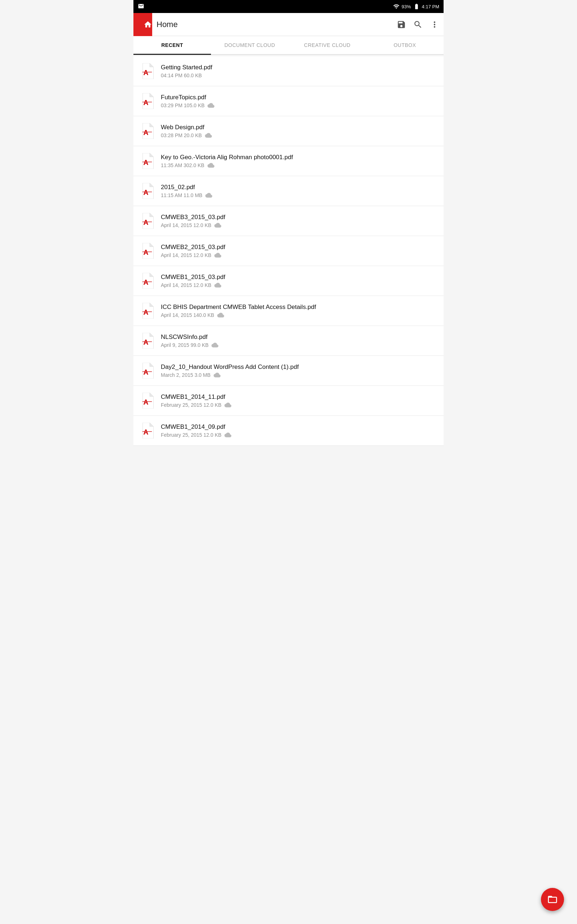 This screenshot has height=924, width=577. What do you see at coordinates (250, 45) in the screenshot?
I see `tab-document-cloud: DOCUMENT CLOUD` at bounding box center [250, 45].